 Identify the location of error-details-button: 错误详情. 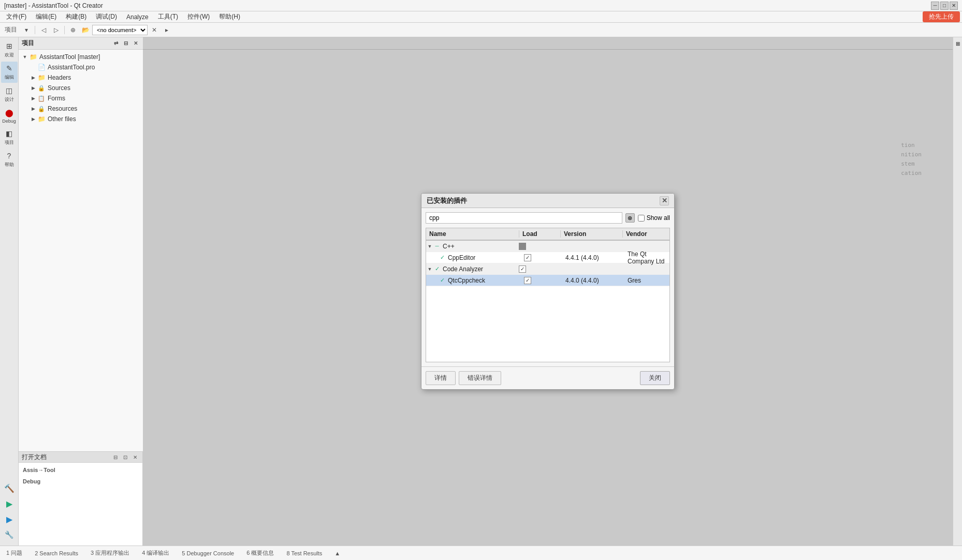
(480, 378).